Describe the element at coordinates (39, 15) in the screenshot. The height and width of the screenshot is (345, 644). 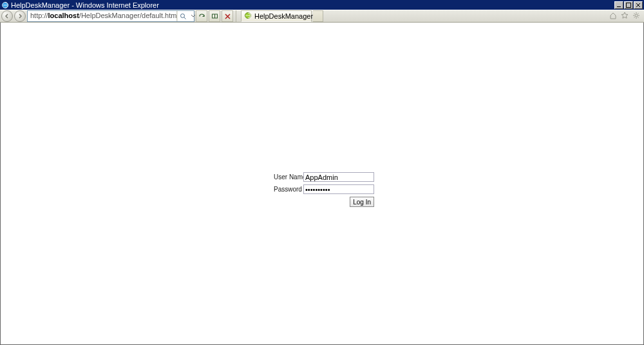
I see `url-scheme: http://` at that location.